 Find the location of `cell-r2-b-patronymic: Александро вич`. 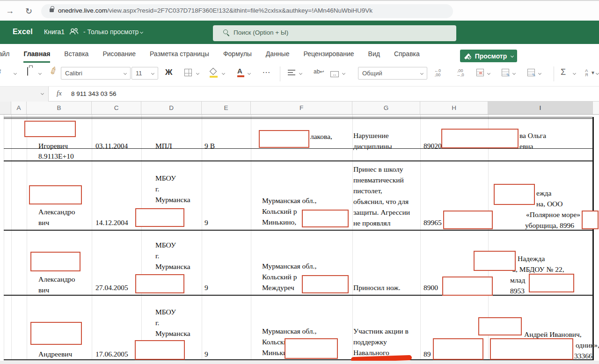

cell-r2-b-patronymic: Александро вич is located at coordinates (57, 217).